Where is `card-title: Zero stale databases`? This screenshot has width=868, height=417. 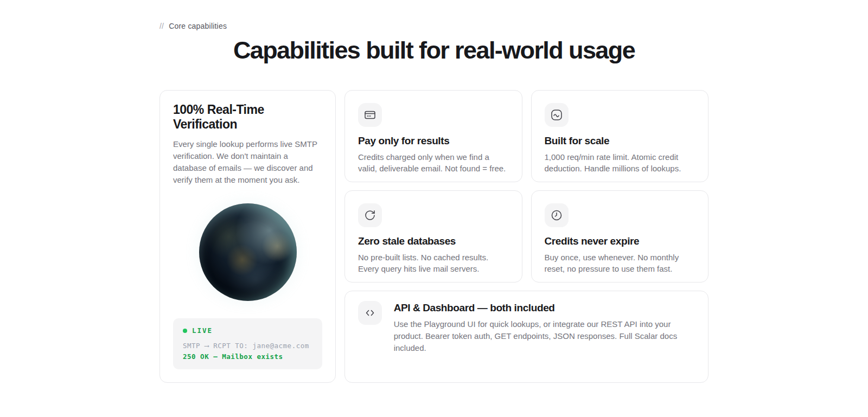 card-title: Zero stale databases is located at coordinates (433, 241).